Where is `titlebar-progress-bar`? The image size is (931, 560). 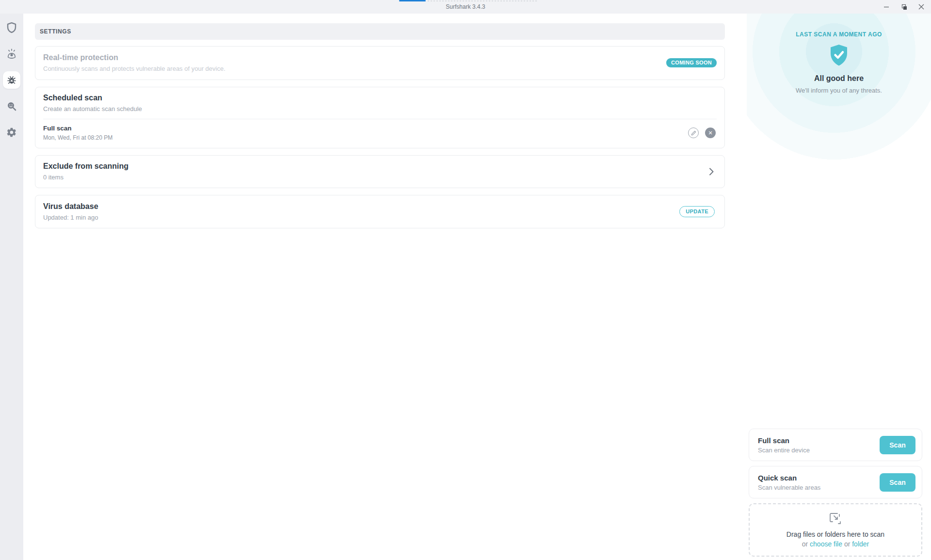 titlebar-progress-bar is located at coordinates (412, 1).